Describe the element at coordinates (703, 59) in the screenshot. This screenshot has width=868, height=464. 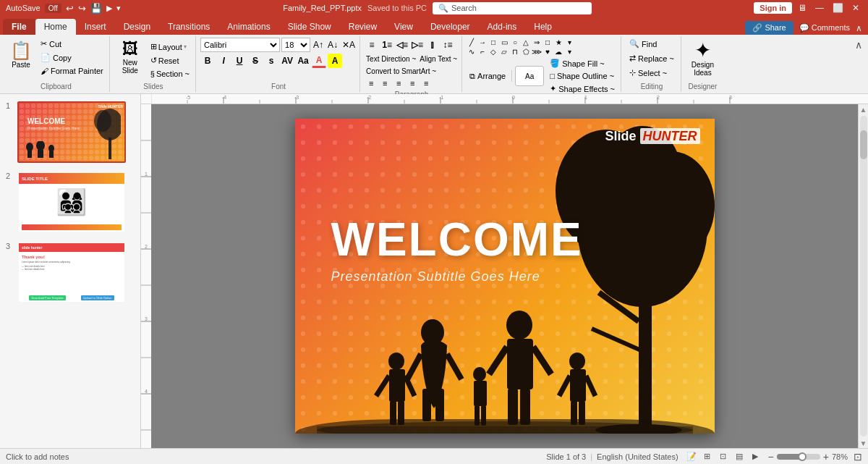
I see `design-ideas-button: ✦ Design Ideas` at that location.